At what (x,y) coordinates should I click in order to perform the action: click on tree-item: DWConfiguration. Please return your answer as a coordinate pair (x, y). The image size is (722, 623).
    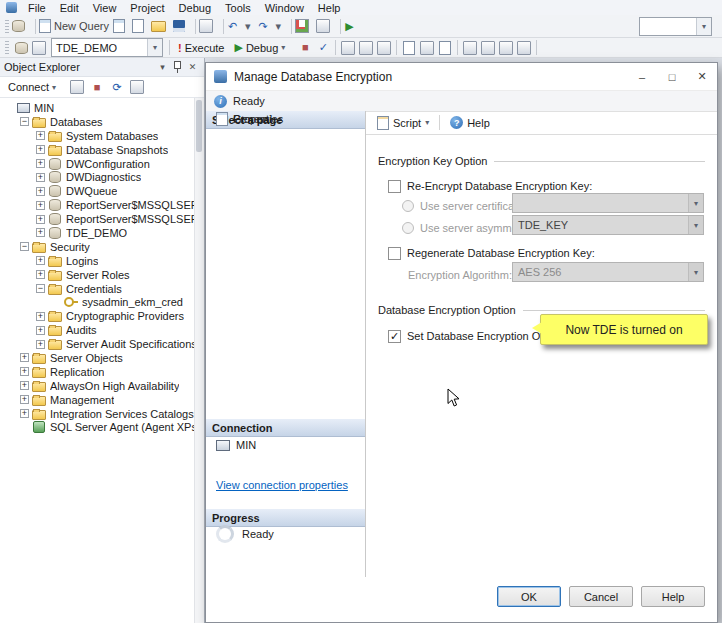
    Looking at the image, I should click on (102, 164).